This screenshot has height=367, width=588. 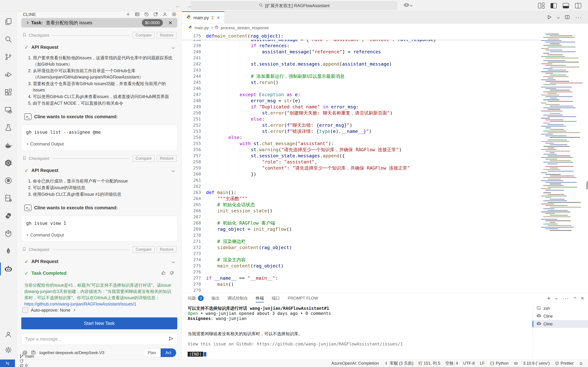 I want to click on git-sync, so click(x=27, y=361).